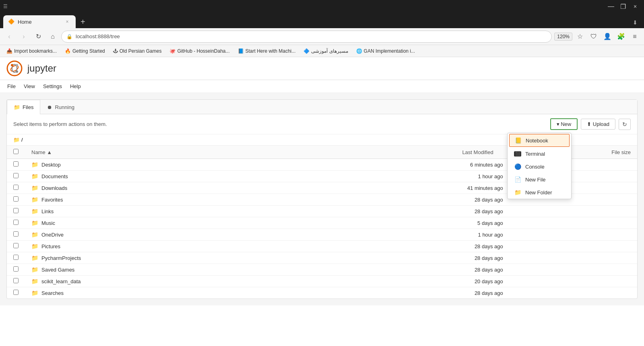  I want to click on dropdown-new-file-label: New File, so click(535, 179).